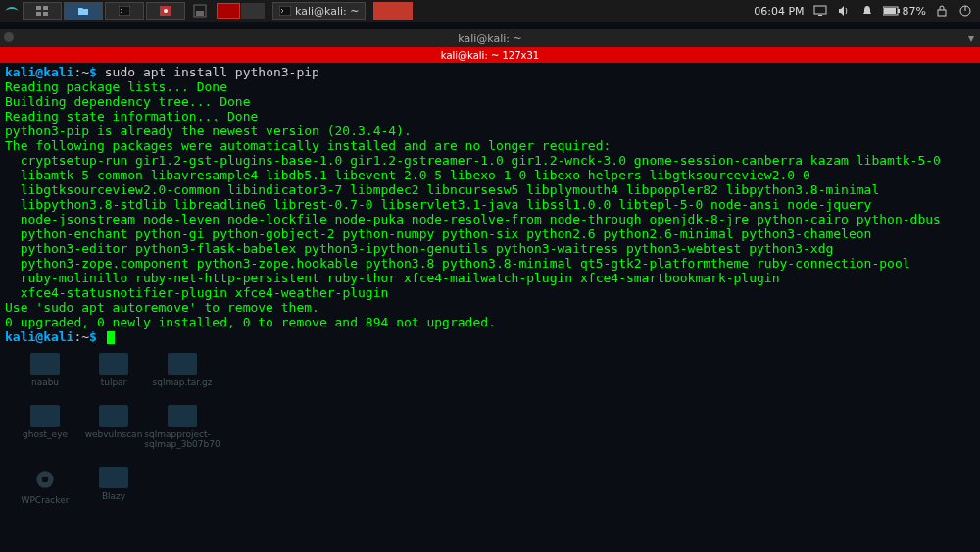 The width and height of the screenshot is (980, 552). Describe the element at coordinates (965, 11) in the screenshot. I see `power-icon` at that location.